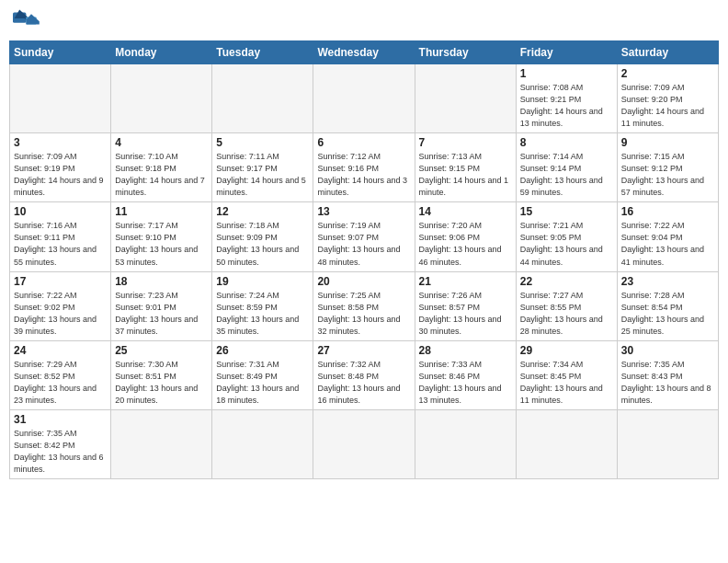 This screenshot has width=728, height=563. I want to click on day-info: Sunrise: 7:12 AM Sunset: 9:16 PM Dayligh…, so click(364, 175).